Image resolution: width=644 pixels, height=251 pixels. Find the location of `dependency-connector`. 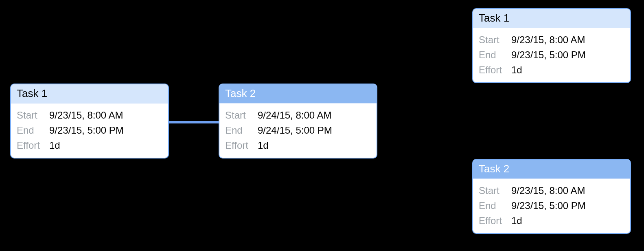

dependency-connector is located at coordinates (194, 122).